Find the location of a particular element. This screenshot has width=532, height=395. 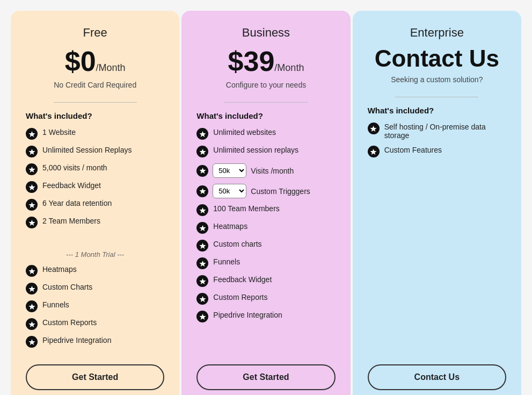

feature-text: Unlimited websites is located at coordinates (245, 132).